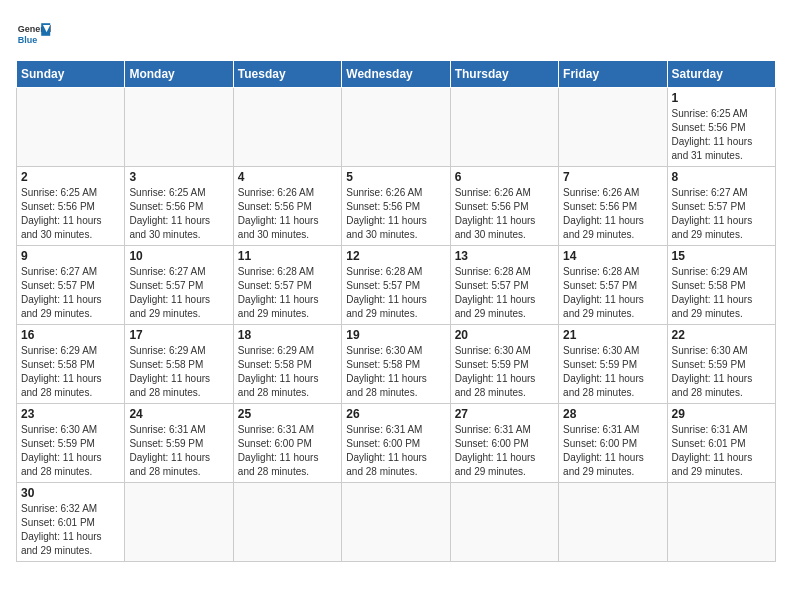 The image size is (792, 612). Describe the element at coordinates (504, 364) in the screenshot. I see `calendar-day-cell: 20Sunrise: 6:30 AM Sunset: 5:59 PM Dayli…` at that location.